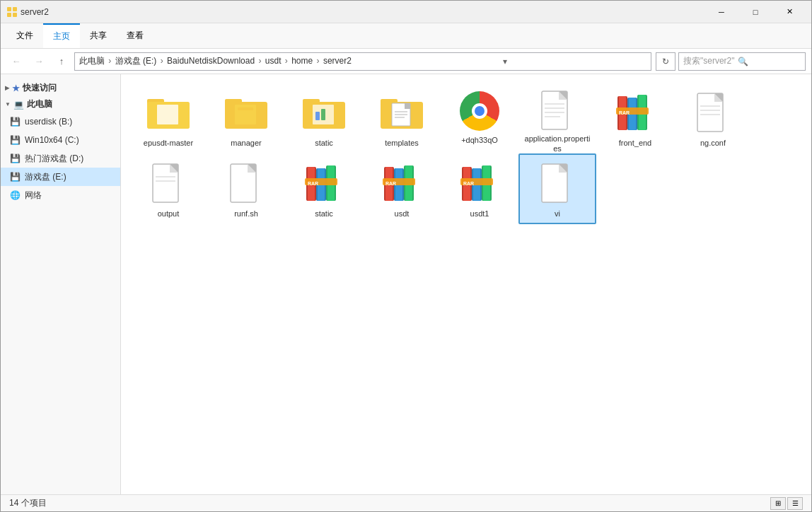 The width and height of the screenshot is (812, 512). What do you see at coordinates (363, 12) in the screenshot?
I see `window-title: server2` at bounding box center [363, 12].